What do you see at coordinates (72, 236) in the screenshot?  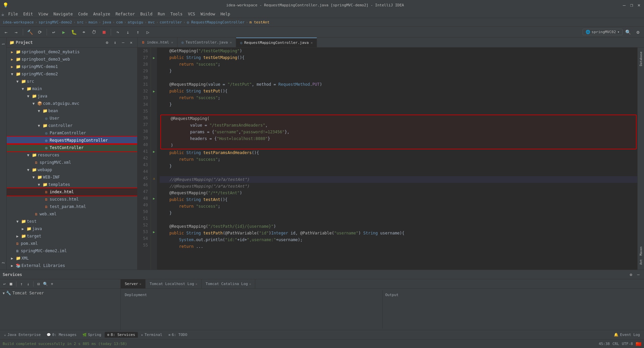 I see `tree-item-target: ▶ 📁 target` at bounding box center [72, 236].